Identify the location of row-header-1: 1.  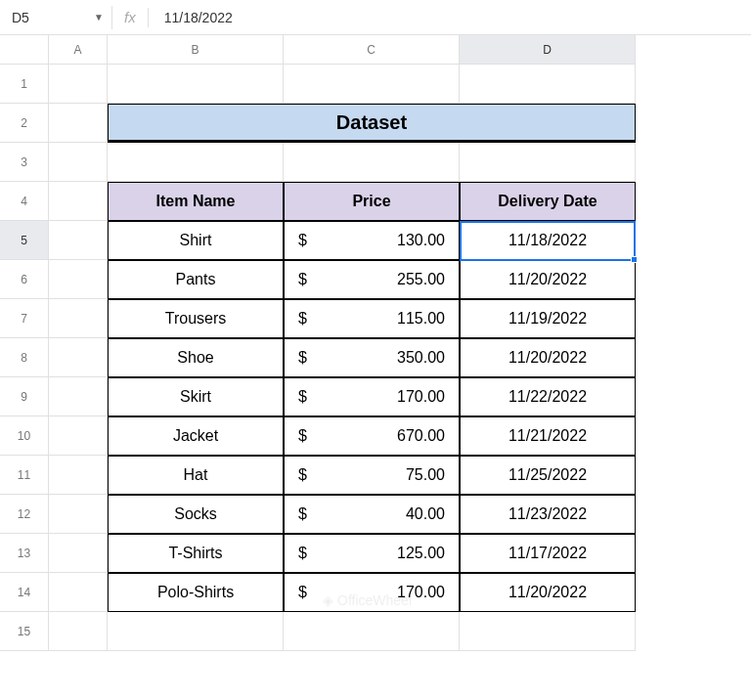
(24, 84).